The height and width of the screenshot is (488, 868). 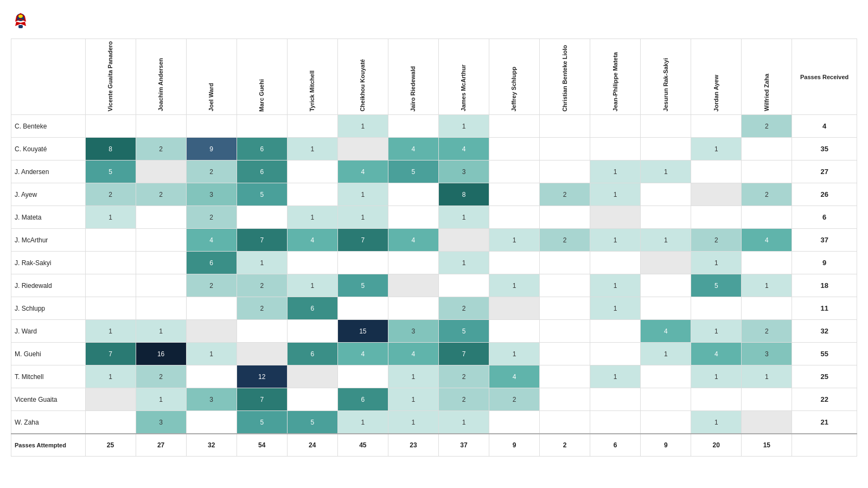 What do you see at coordinates (413, 445) in the screenshot?
I see `total-cell-6: 23` at bounding box center [413, 445].